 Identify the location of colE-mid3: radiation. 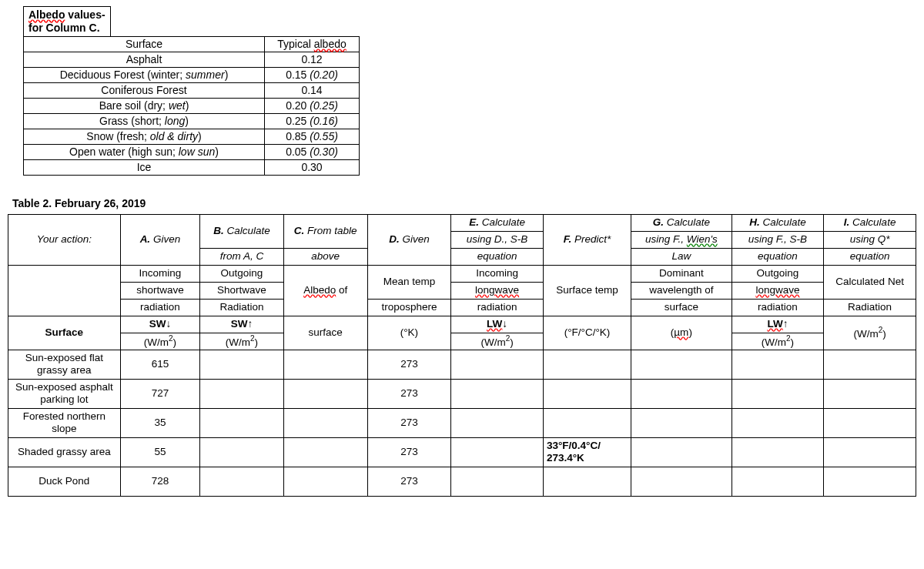
(497, 307).